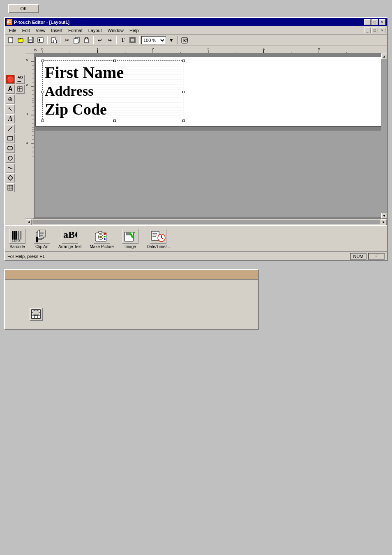 The image size is (392, 555). What do you see at coordinates (154, 40) in the screenshot?
I see `zoom-select: 100 % 50 % 75 % 150 % 200 %` at bounding box center [154, 40].